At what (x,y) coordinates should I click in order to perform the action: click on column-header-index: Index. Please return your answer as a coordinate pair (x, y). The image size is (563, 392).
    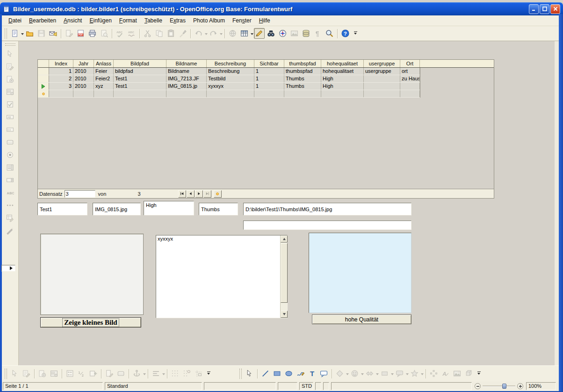
    Looking at the image, I should click on (61, 64).